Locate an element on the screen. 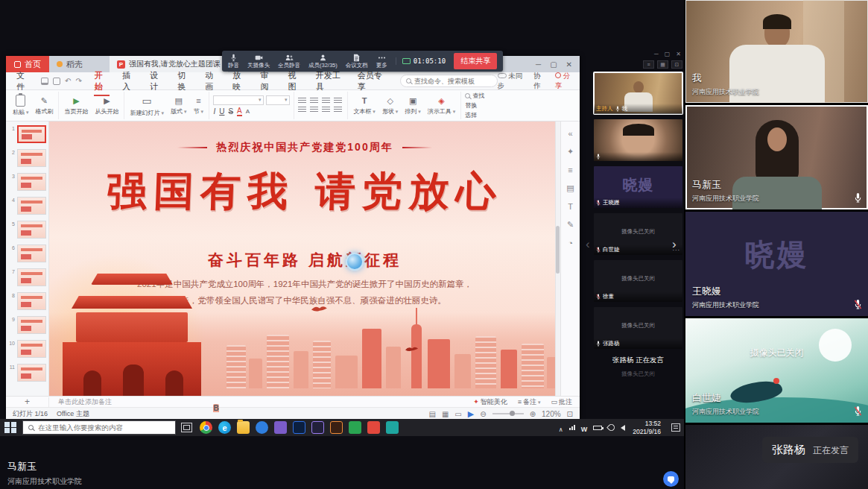 This screenshot has height=489, width=868. notes-placeholder: 单击此处添加备注 is located at coordinates (80, 403).